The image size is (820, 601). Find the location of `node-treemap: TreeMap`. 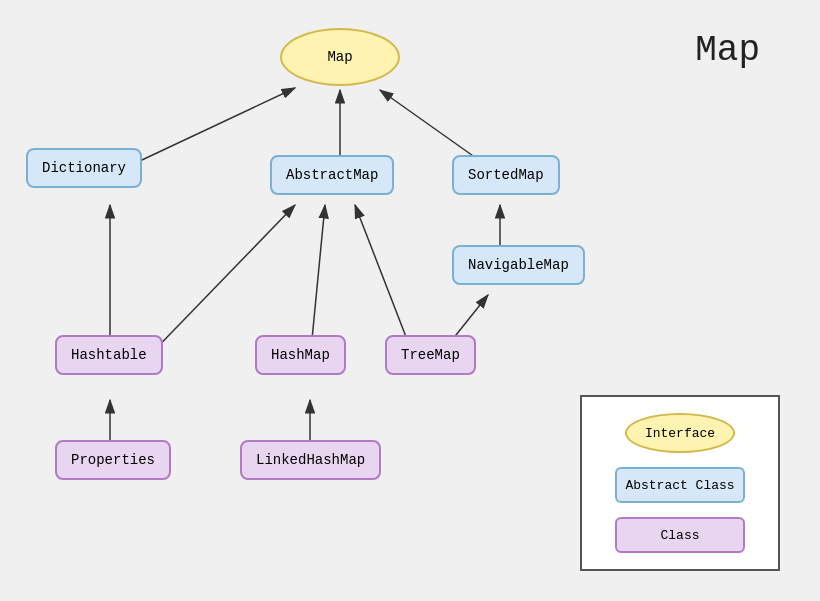

node-treemap: TreeMap is located at coordinates (430, 355).